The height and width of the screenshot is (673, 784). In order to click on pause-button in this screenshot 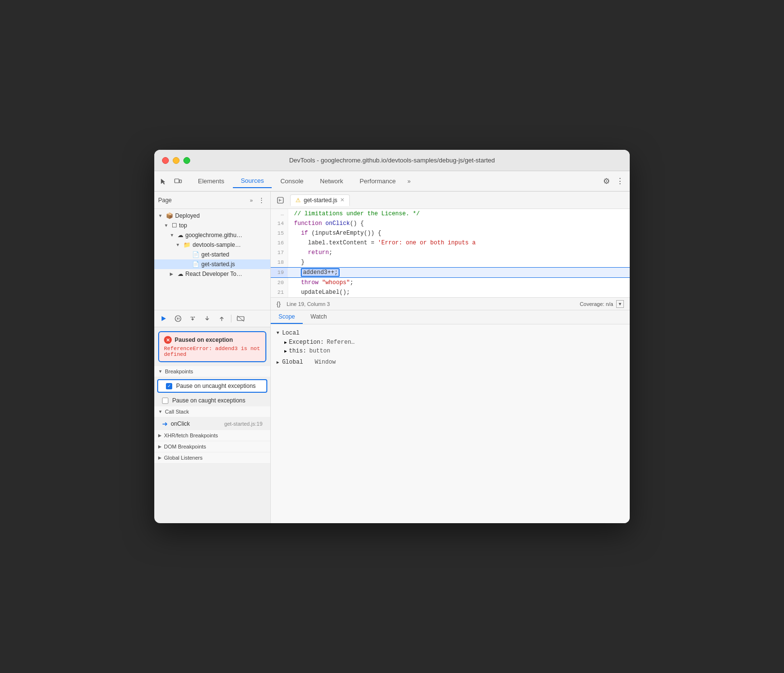, I will do `click(178, 319)`.